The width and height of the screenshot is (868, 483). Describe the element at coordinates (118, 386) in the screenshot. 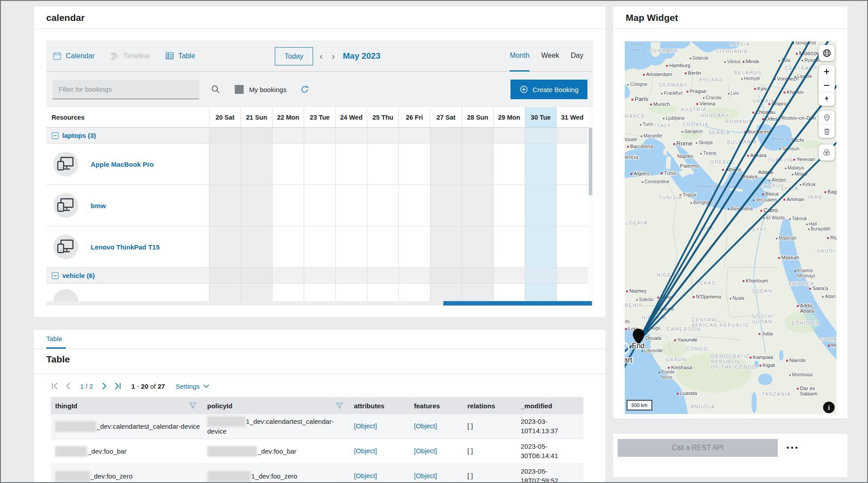

I see `last-page-icon` at that location.